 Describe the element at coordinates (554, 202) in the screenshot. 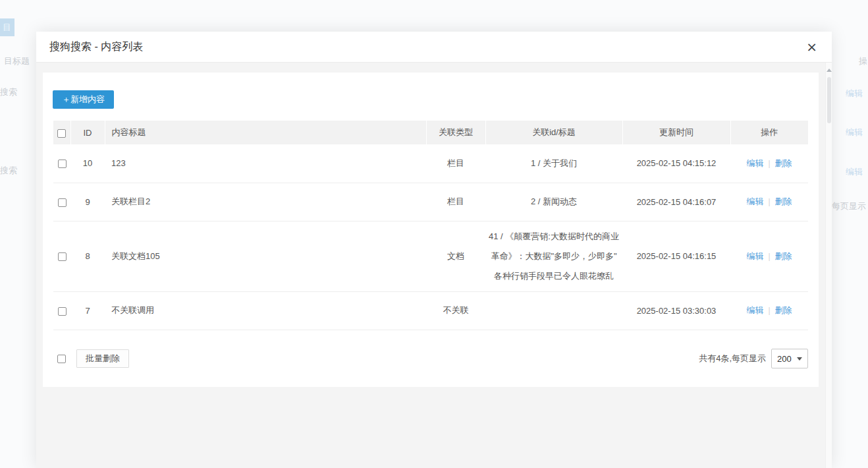

I see `cell-rel-id-title: 2 / 新闻动态` at that location.